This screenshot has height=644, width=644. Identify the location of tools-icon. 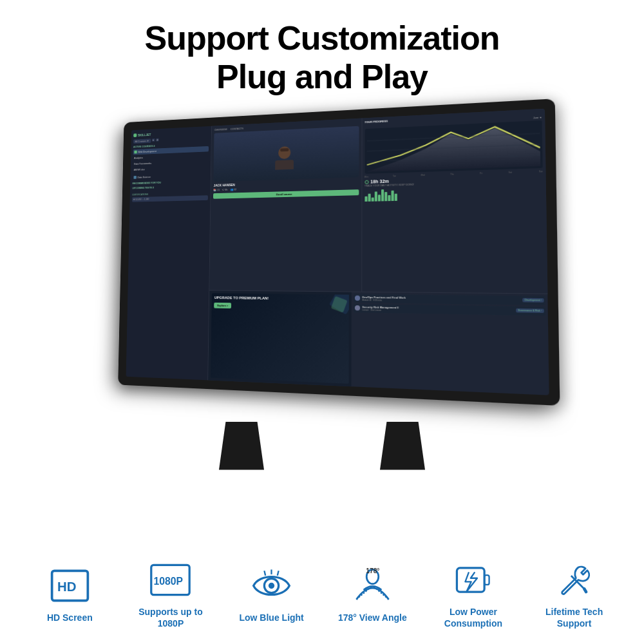
(574, 580).